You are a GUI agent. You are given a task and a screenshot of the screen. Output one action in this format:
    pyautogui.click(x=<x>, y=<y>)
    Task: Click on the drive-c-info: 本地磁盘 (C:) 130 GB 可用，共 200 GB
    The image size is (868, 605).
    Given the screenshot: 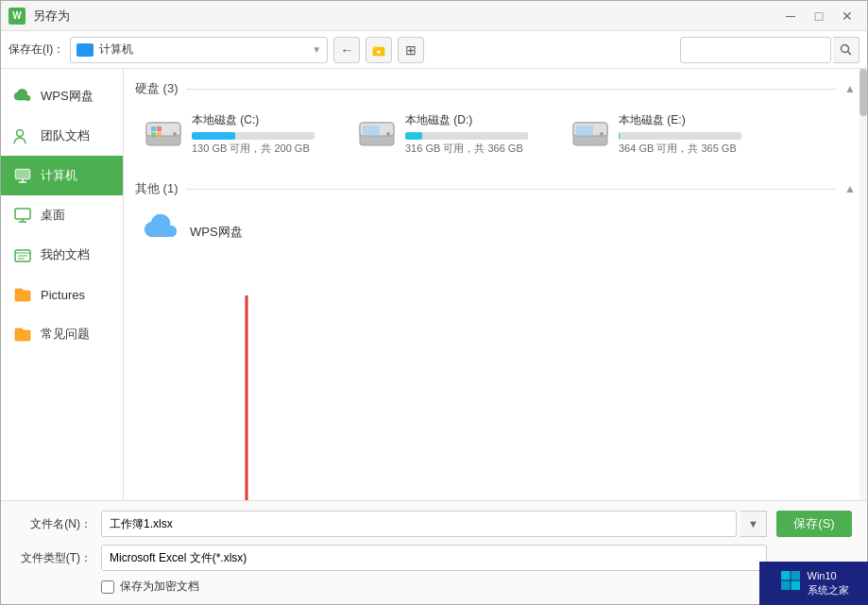 What is the action you would take?
    pyautogui.click(x=253, y=134)
    